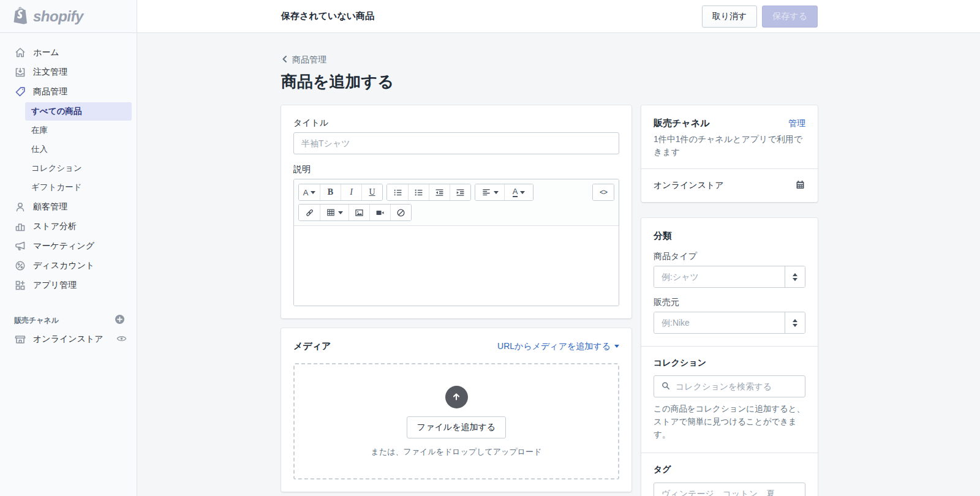  I want to click on manage-sales-channels-link: 管理, so click(797, 124).